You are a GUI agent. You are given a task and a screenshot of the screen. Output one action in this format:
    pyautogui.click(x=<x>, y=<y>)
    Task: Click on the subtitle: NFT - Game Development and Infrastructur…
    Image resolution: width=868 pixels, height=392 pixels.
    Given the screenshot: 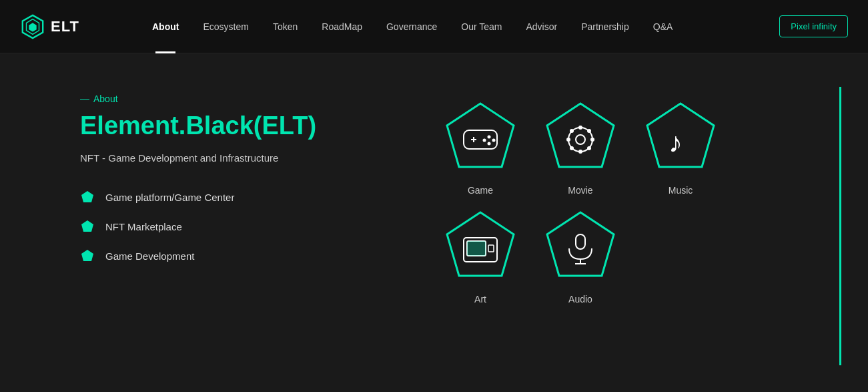 What is the action you would take?
    pyautogui.click(x=247, y=158)
    